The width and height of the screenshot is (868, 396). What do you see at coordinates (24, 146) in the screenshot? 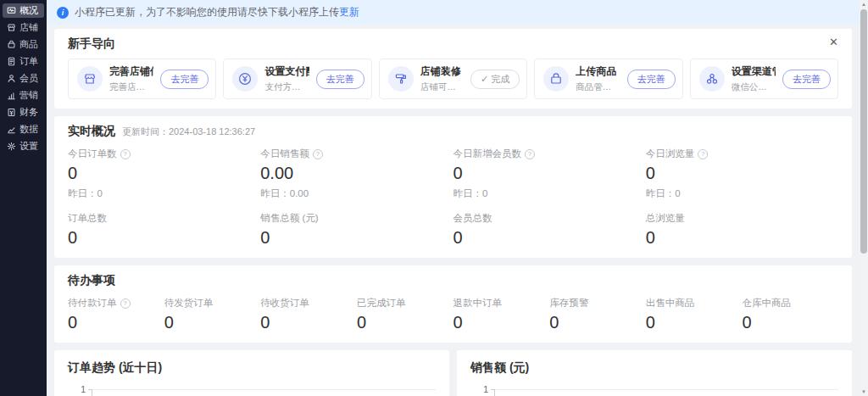
I see `sidebar-item-settings: 设置` at bounding box center [24, 146].